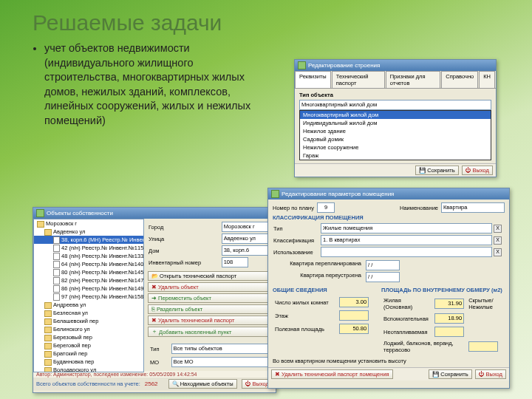 The width and height of the screenshot is (532, 399). Describe the element at coordinates (395, 105) in the screenshot. I see `object-type-field: Многоквартирный жилой дом` at that location.